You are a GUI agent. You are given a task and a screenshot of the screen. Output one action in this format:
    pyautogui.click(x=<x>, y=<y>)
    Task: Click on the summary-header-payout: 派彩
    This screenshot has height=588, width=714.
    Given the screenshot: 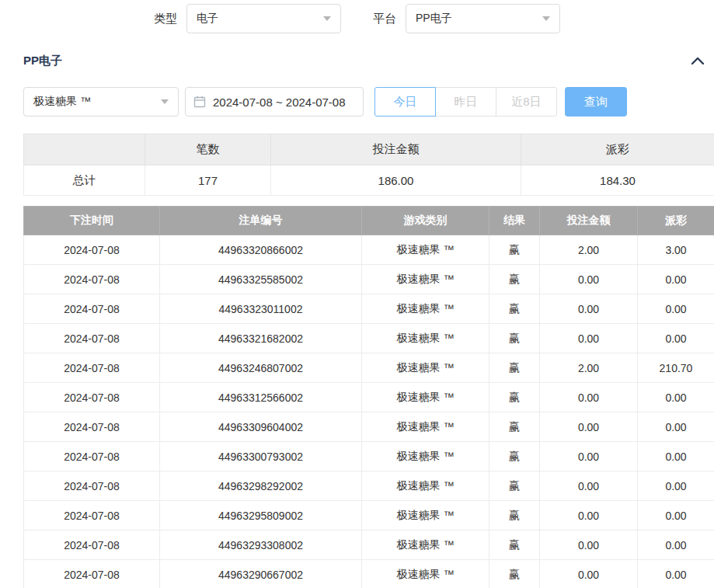 What is the action you would take?
    pyautogui.click(x=618, y=150)
    